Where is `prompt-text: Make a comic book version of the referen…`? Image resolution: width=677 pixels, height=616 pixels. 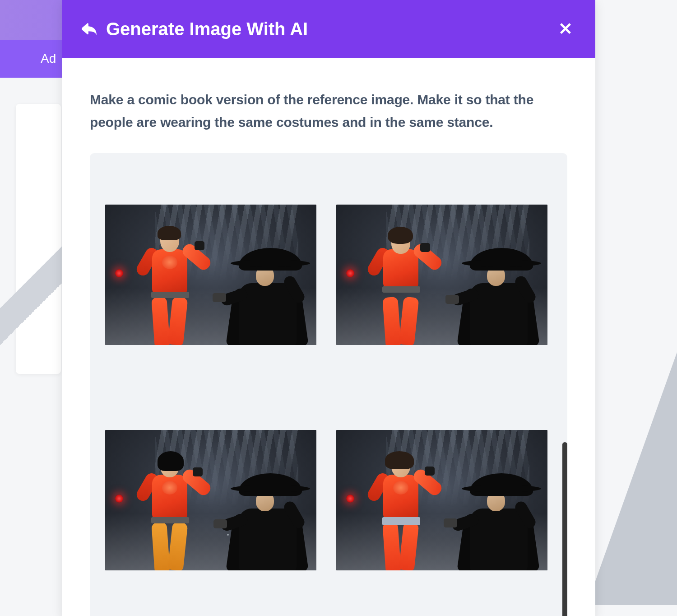 prompt-text: Make a comic book version of the referen… is located at coordinates (329, 111).